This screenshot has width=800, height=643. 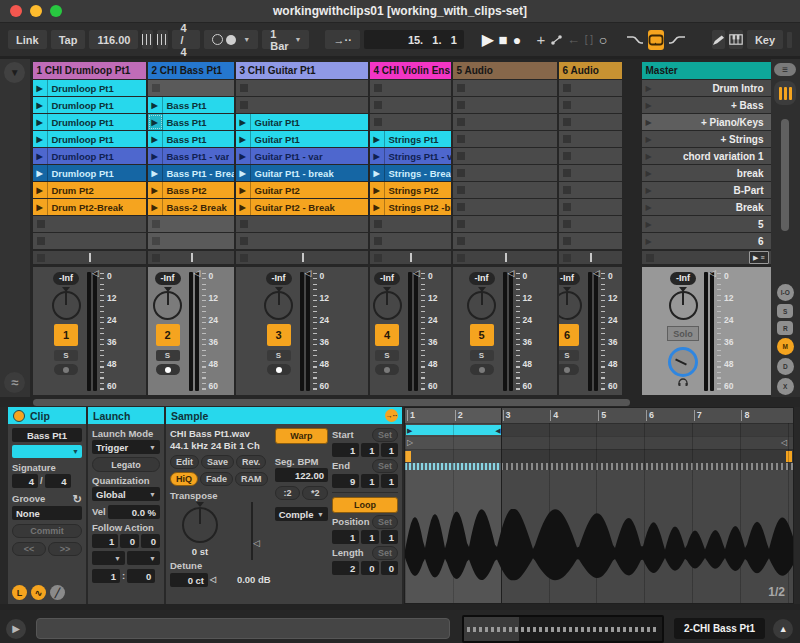 I want to click on clip-box-header: Clip, so click(x=47, y=416).